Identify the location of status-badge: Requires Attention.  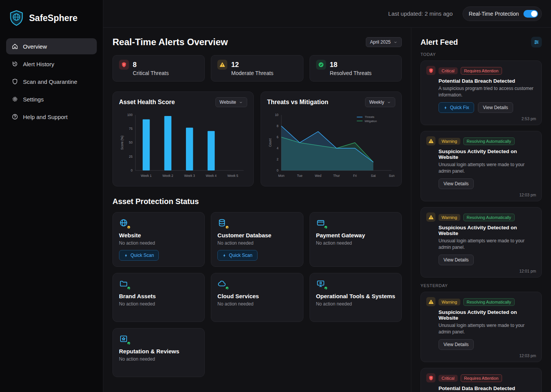
(481, 71).